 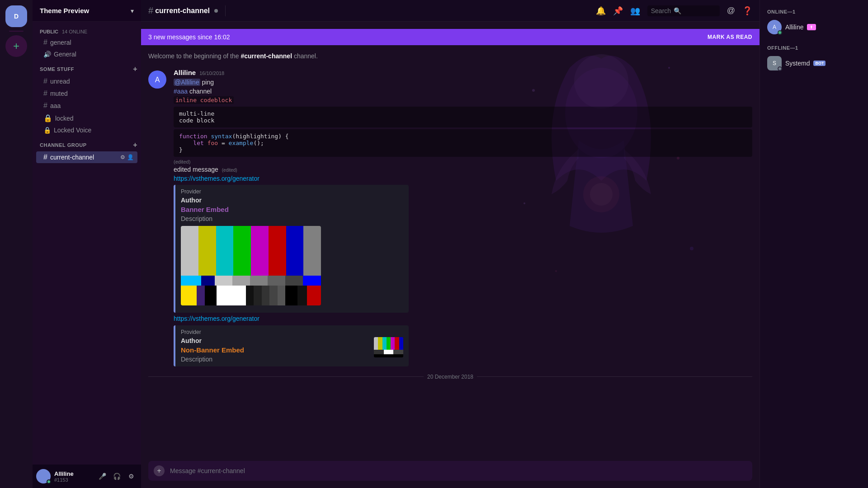 I want to click on code-block-syntax: function syntax(highlighting) { let foo …, so click(x=463, y=143).